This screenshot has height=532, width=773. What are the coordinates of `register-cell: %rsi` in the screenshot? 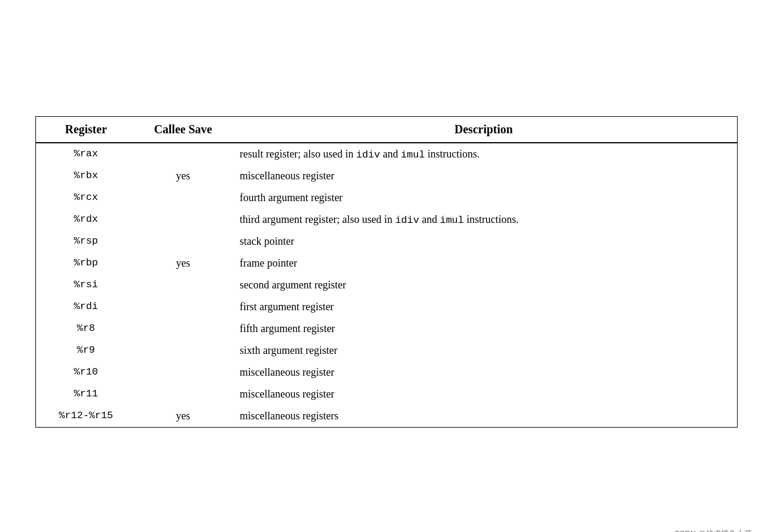 It's located at (86, 285).